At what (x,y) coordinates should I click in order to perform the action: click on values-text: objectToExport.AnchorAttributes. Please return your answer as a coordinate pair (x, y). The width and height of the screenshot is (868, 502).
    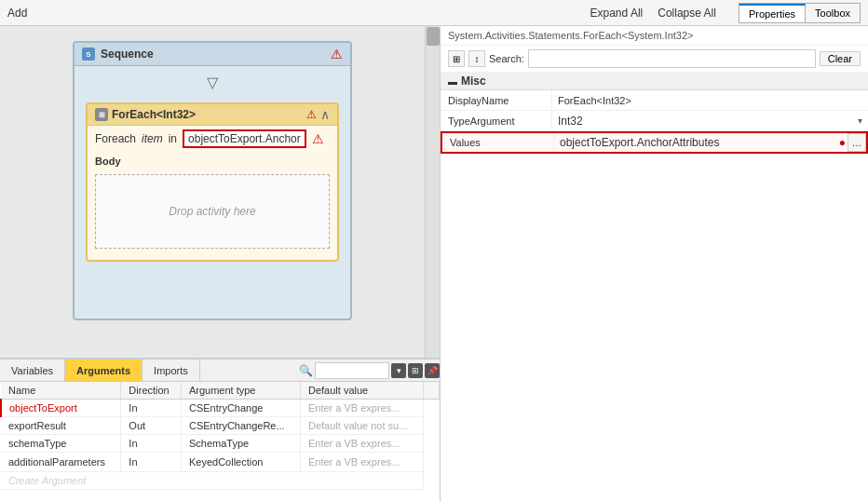
    Looking at the image, I should click on (697, 142).